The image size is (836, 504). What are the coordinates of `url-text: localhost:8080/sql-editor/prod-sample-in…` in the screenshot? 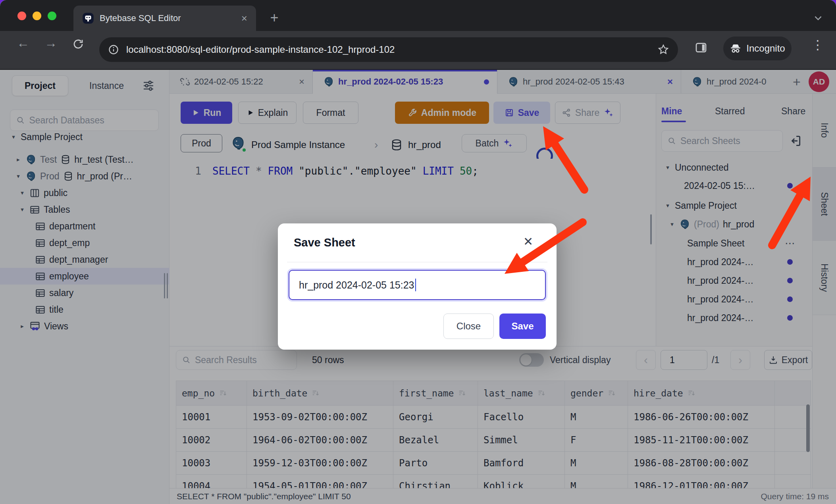 It's located at (388, 50).